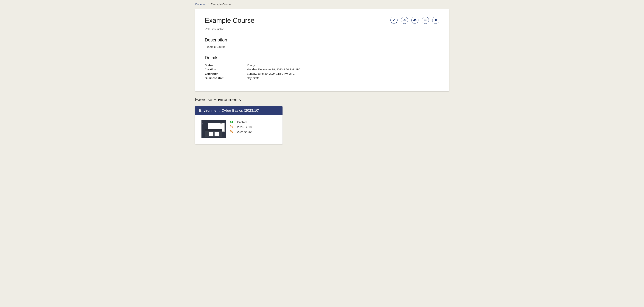  Describe the element at coordinates (404, 20) in the screenshot. I see `present-icon` at that location.